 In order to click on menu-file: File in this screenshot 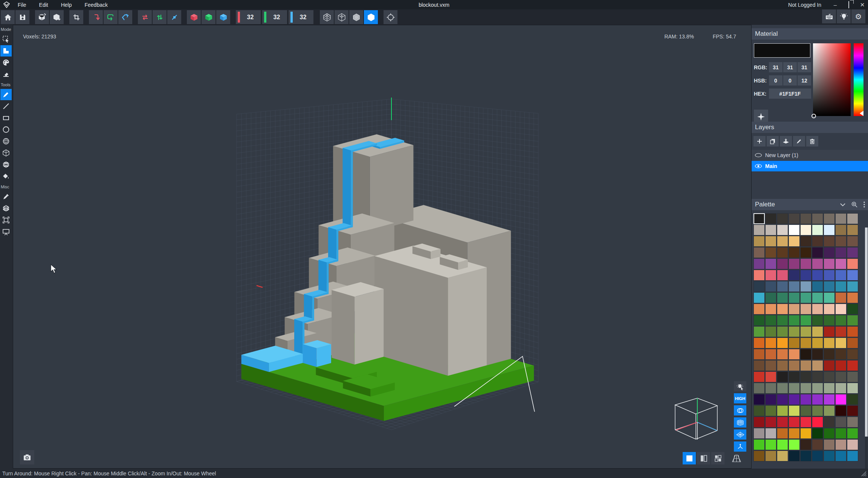, I will do `click(22, 5)`.